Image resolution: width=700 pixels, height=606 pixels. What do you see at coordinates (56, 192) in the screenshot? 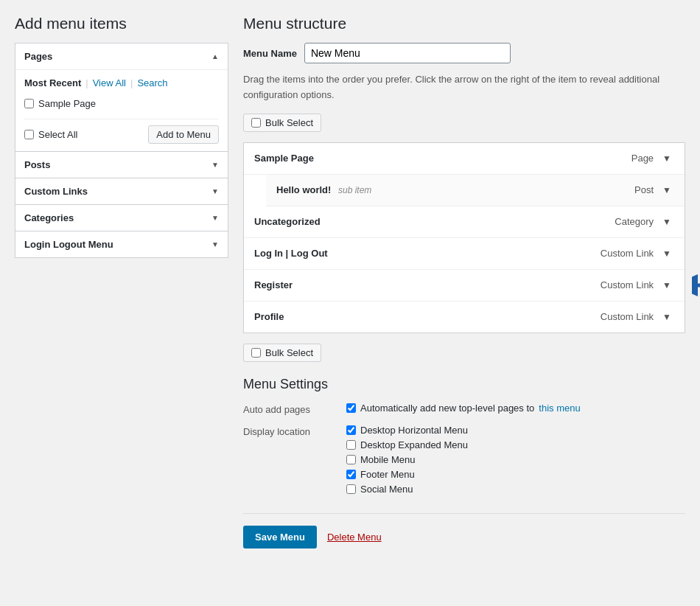
I see `custom-links-label: Custom Links` at bounding box center [56, 192].